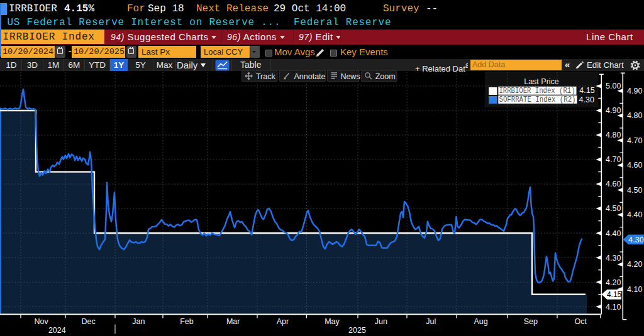 Image resolution: width=644 pixels, height=336 pixels. Describe the element at coordinates (580, 322) in the screenshot. I see `svg-text: Oct` at that location.